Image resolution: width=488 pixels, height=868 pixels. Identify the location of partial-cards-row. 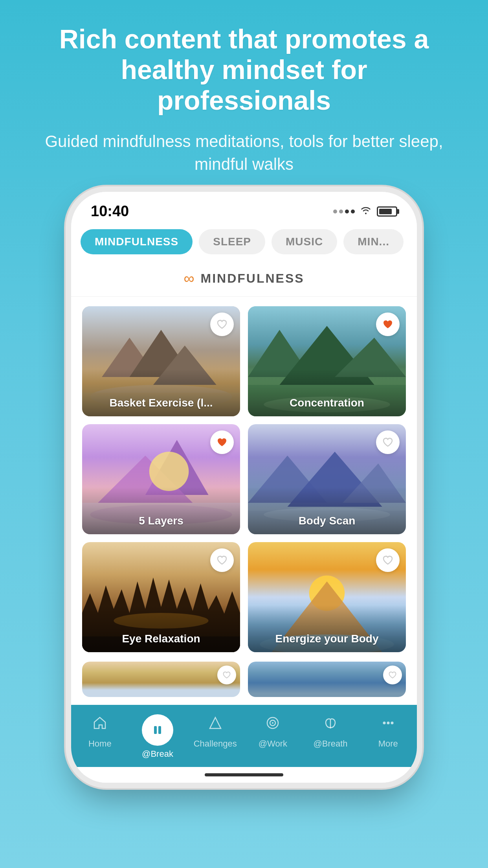
(244, 683).